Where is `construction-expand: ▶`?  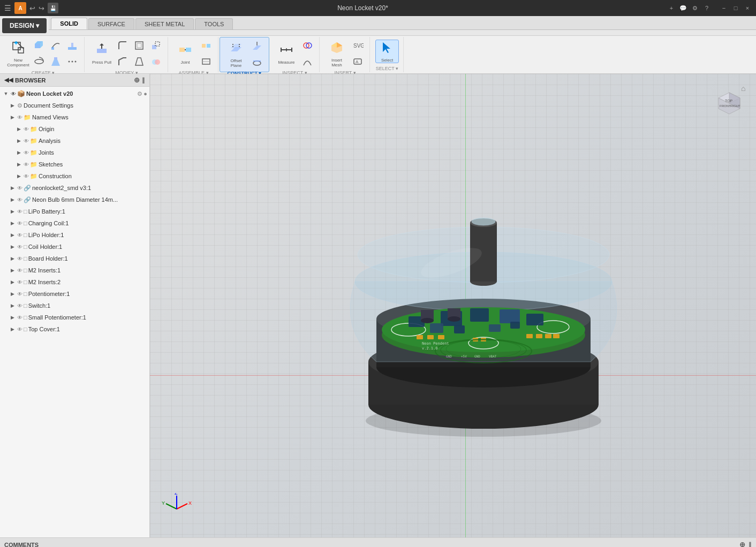 construction-expand: ▶ is located at coordinates (19, 176).